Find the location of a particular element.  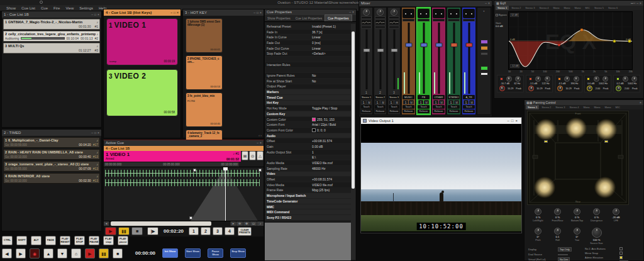

surround-room-view: Front Rear is located at coordinates (578, 158).